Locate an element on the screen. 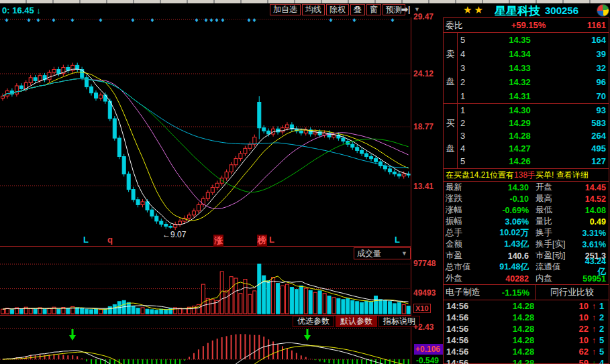 The height and width of the screenshot is (364, 610). param-button: 优选参数 is located at coordinates (313, 322).